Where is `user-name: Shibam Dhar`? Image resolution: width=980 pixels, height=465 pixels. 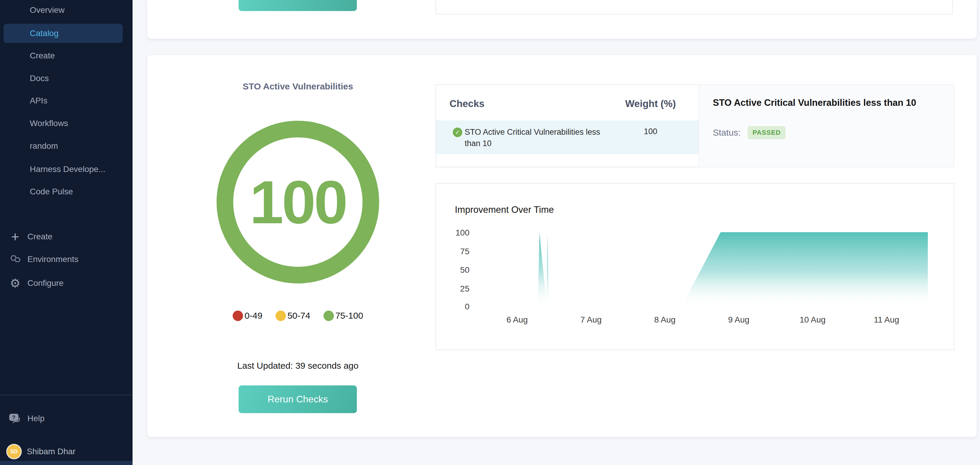
user-name: Shibam Dhar is located at coordinates (51, 452).